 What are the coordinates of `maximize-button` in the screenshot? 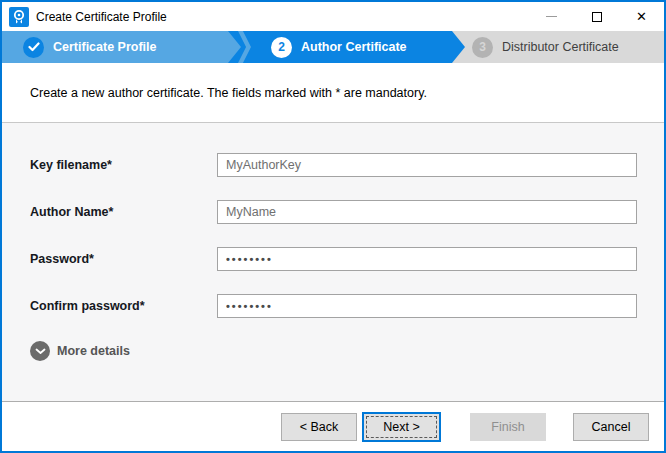 It's located at (596, 16).